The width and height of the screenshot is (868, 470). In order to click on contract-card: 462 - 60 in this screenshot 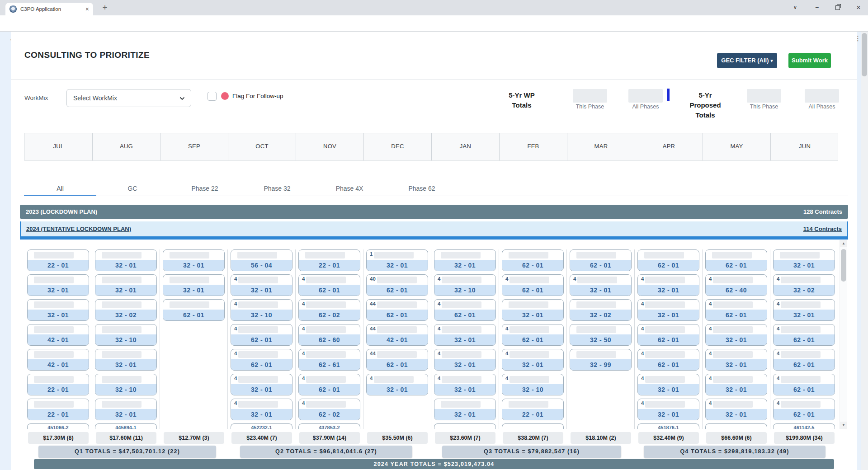, I will do `click(329, 335)`.